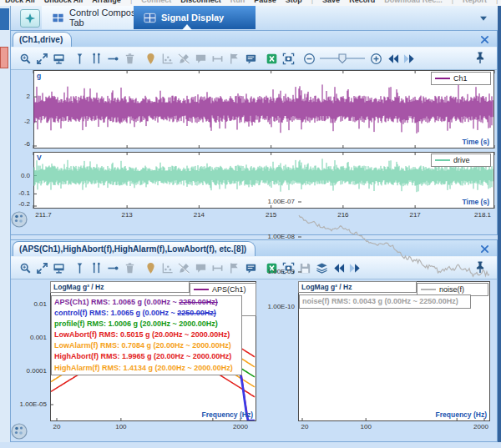 This screenshot has height=448, width=501. What do you see at coordinates (305, 268) in the screenshot?
I see `save-disk-icon` at bounding box center [305, 268].